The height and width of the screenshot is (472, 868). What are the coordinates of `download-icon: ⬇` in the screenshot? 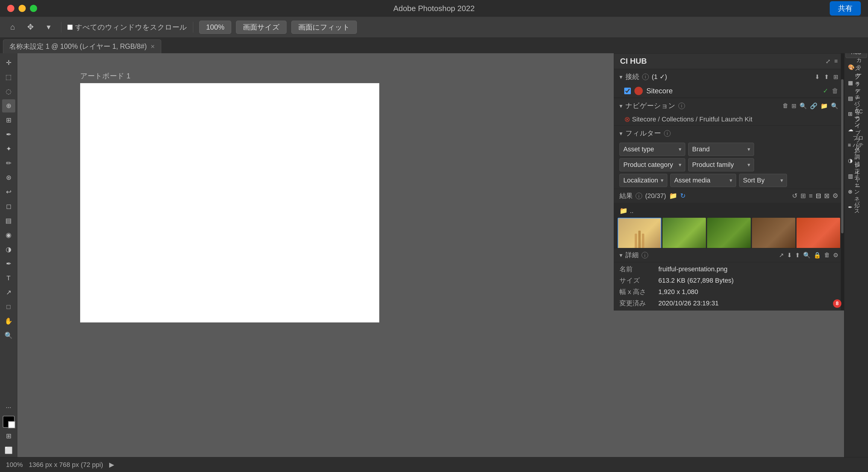 It's located at (817, 77).